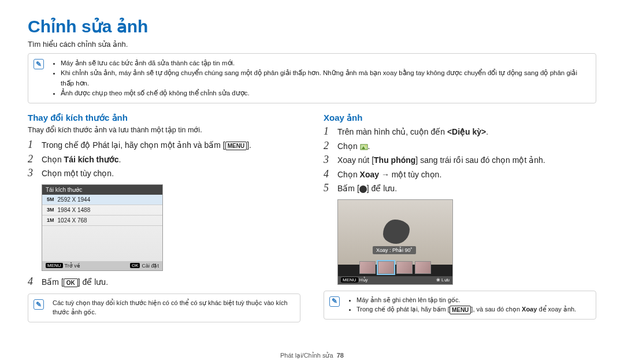 This screenshot has width=624, height=364. Describe the element at coordinates (70, 283) in the screenshot. I see `ok-button-label: OK` at that location.